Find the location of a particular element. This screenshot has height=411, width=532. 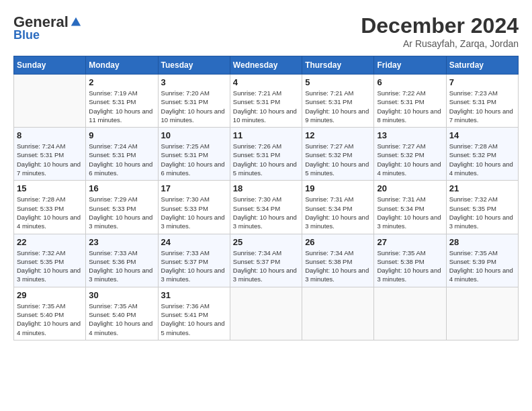

day-number: 14 is located at coordinates (482, 136).